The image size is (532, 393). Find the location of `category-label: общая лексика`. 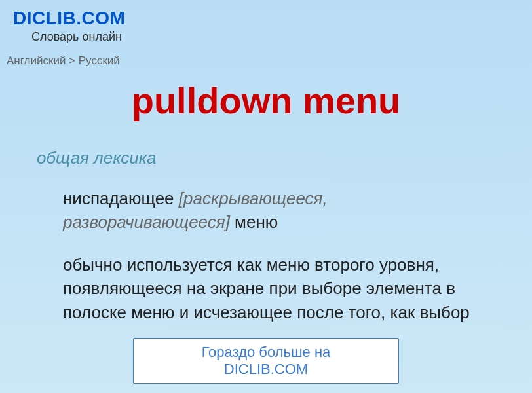

category-label: общая лексика is located at coordinates (266, 159).